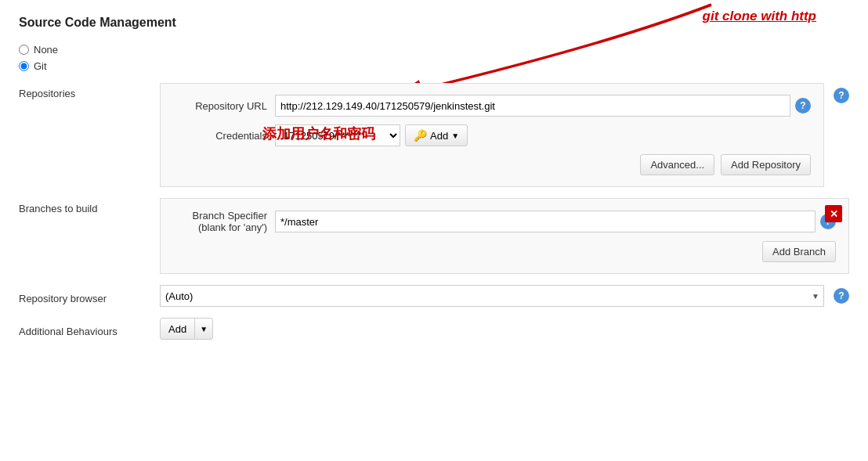 This screenshot has width=868, height=461. What do you see at coordinates (505, 236) in the screenshot?
I see `branches-content: ✕ Branch Specifier (blank for 'any') ? A…` at bounding box center [505, 236].